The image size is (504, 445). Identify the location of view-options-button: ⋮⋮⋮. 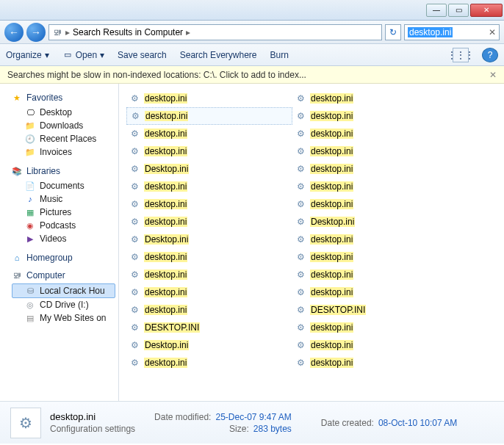
(461, 55).